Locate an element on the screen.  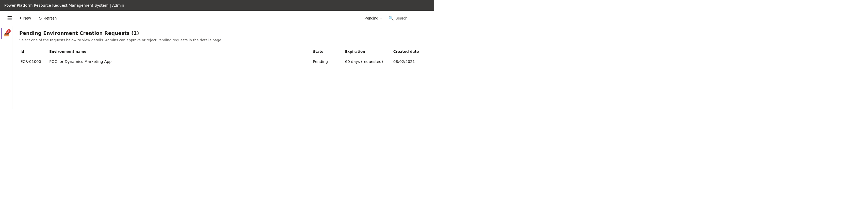
nav-item-requests: 📤 1 is located at coordinates (6, 34).